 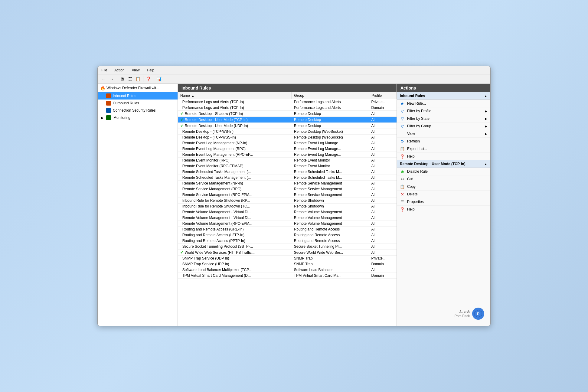 I want to click on sidebar-connection-label: Connection Security Rules, so click(x=134, y=110).